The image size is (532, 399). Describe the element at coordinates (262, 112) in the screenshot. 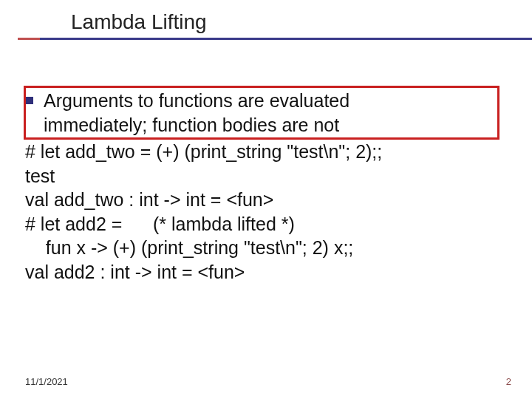

I see `highlight-box: Arguments to functions are evaluated imm…` at that location.